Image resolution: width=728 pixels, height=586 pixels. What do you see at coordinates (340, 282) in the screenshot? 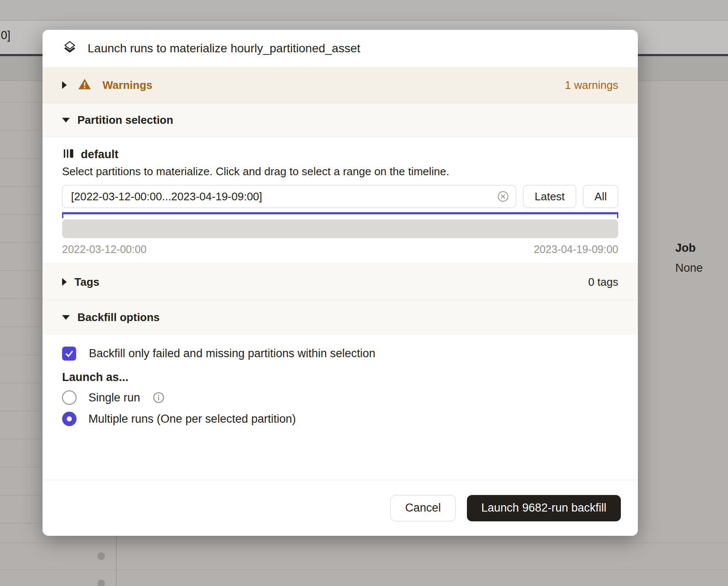
I see `tags-section-toggle: Tags 0 tags` at bounding box center [340, 282].